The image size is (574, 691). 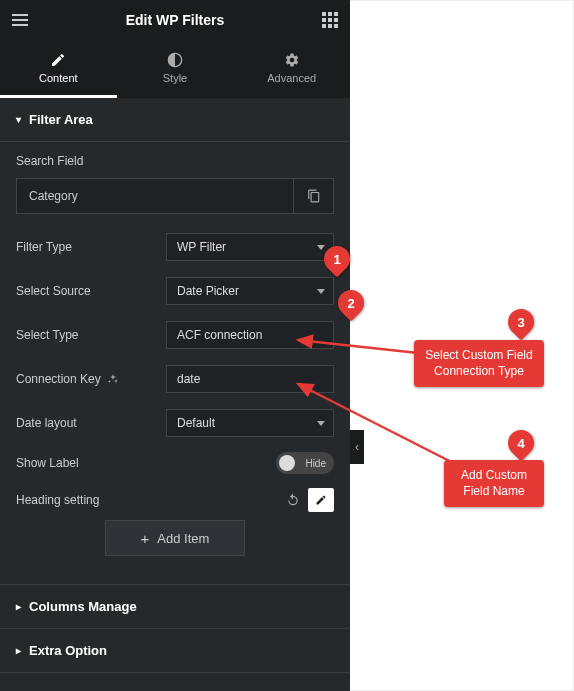 I want to click on chevron-left-icon: ‹, so click(x=357, y=447).